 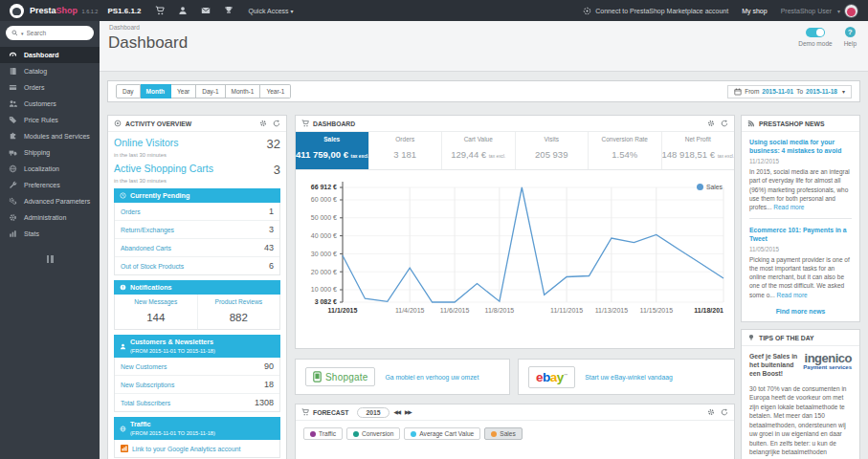 I want to click on kpi-visits: Visits205 939, so click(x=553, y=151).